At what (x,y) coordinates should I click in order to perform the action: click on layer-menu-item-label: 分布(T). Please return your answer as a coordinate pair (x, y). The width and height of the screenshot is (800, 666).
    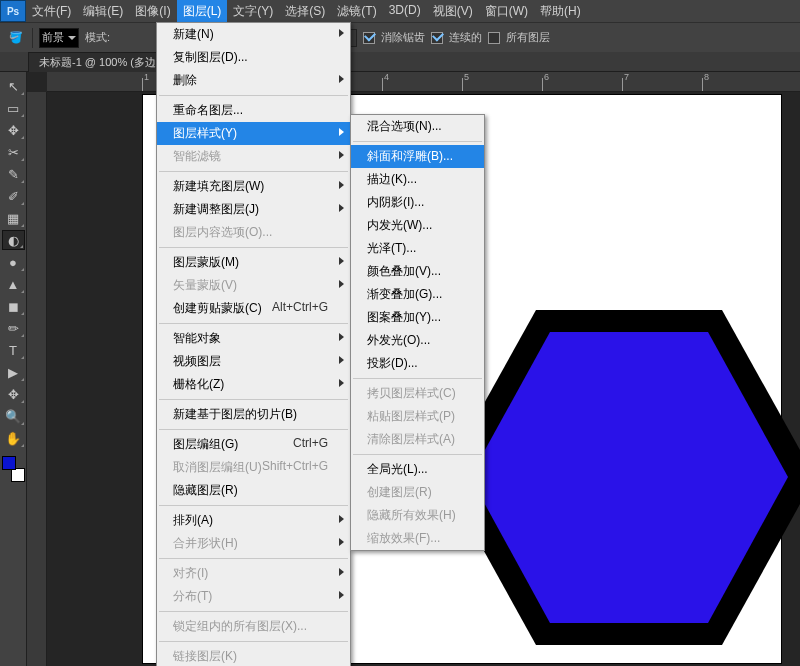
    Looking at the image, I should click on (192, 596).